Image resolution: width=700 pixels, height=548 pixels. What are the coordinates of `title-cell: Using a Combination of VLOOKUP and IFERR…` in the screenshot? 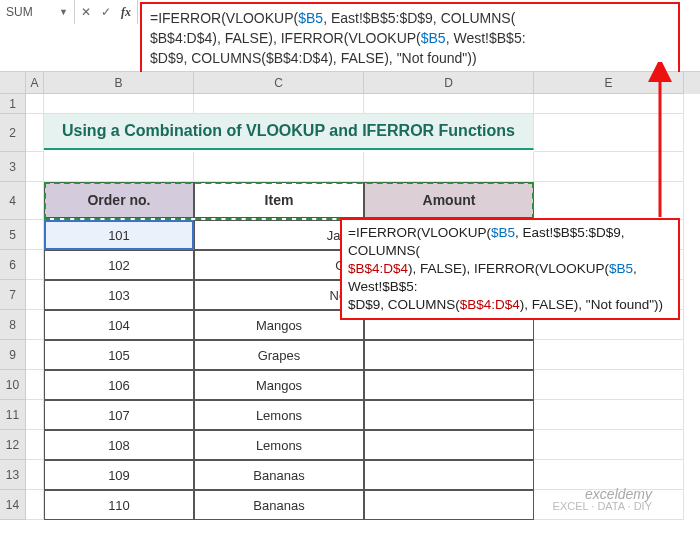 It's located at (289, 132).